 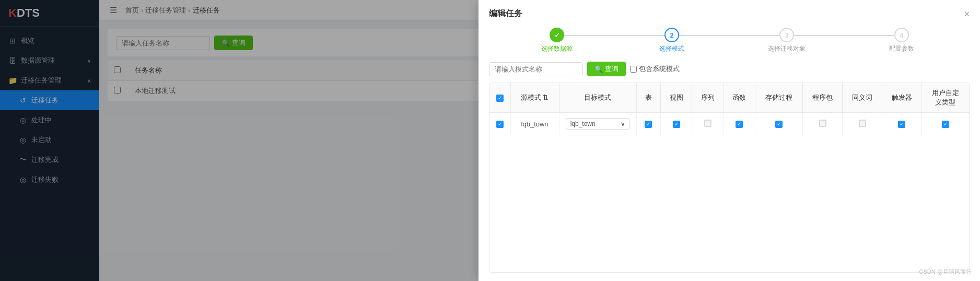 I want to click on col-user-type: 用户自定义类型, so click(x=946, y=98).